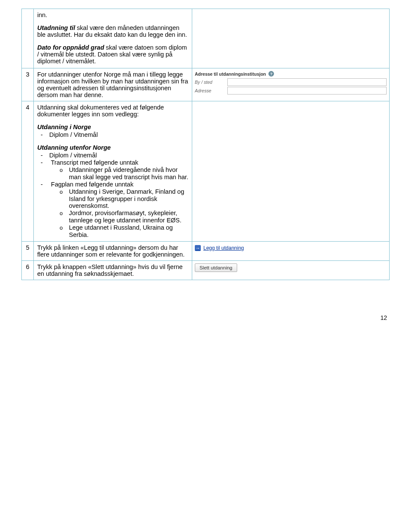 The height and width of the screenshot is (532, 411). What do you see at coordinates (113, 135) in the screenshot?
I see `list: Diplom / Vitnemål` at bounding box center [113, 135].